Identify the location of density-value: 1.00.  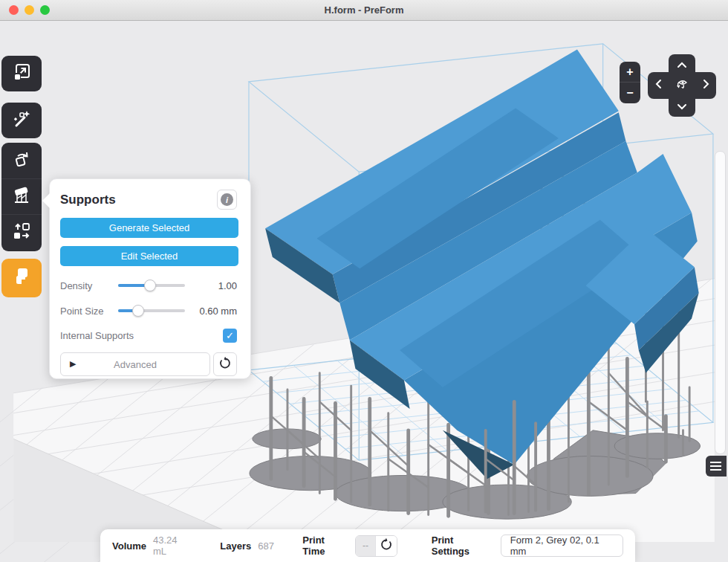
(227, 285).